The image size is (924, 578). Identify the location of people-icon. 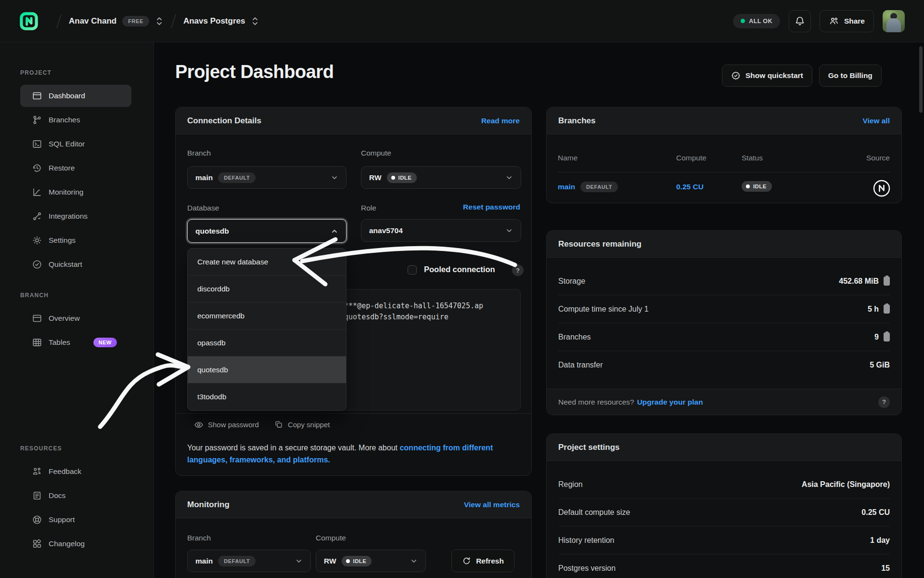
(834, 21).